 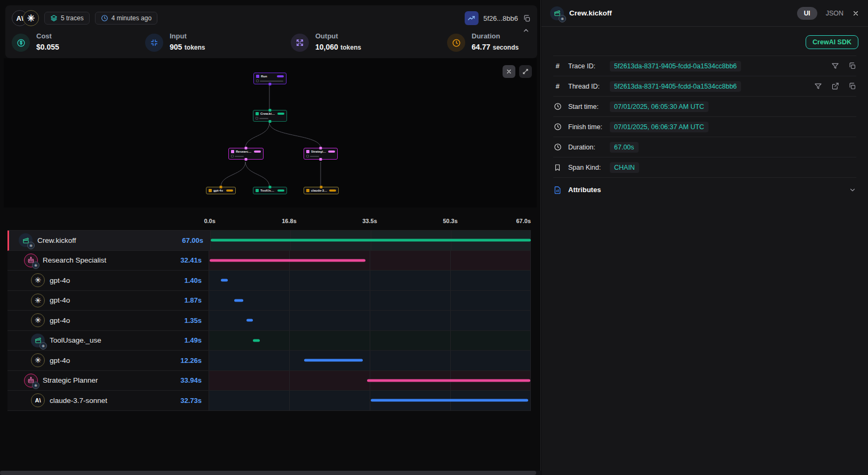 What do you see at coordinates (705, 189) in the screenshot?
I see `attributes-section-header: Attributes` at bounding box center [705, 189].